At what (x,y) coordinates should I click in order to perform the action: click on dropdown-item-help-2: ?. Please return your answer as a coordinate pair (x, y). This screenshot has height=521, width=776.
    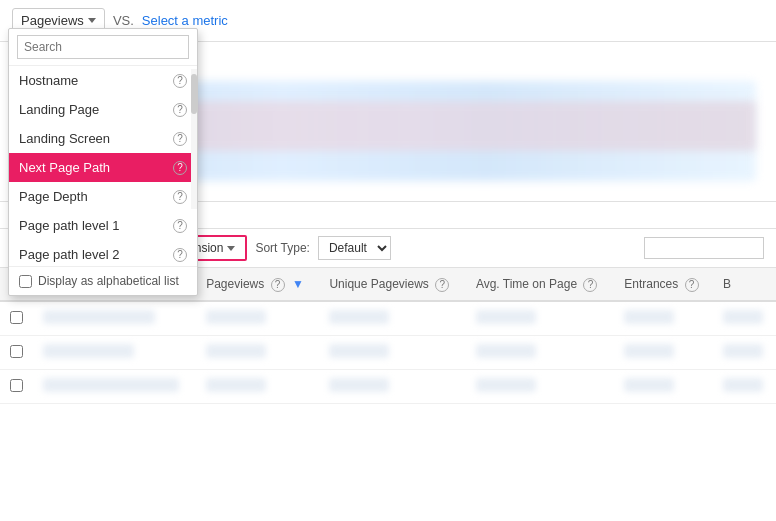
    Looking at the image, I should click on (180, 139).